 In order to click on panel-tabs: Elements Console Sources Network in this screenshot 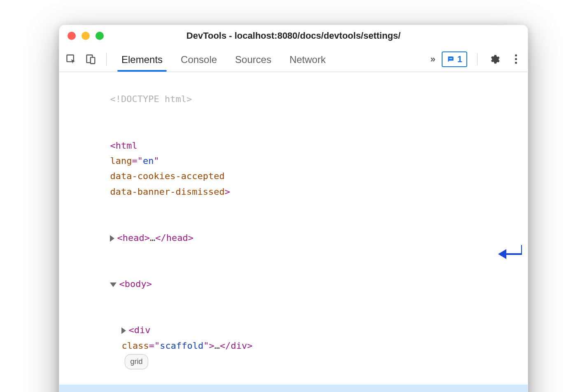, I will do `click(224, 59)`.